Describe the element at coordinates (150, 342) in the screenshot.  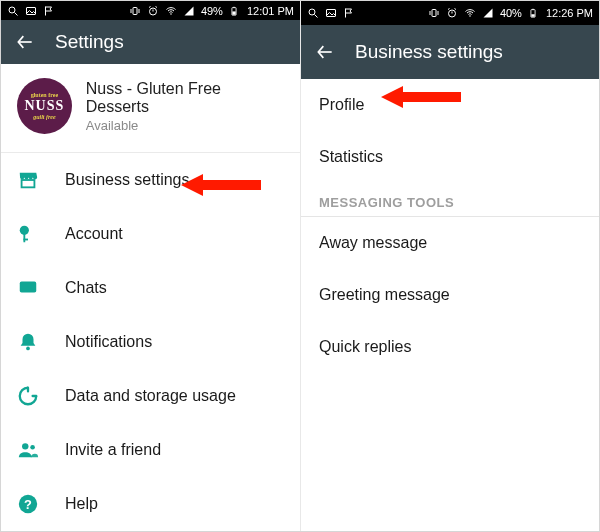
I see `settings-item-notifications: Notifications` at that location.